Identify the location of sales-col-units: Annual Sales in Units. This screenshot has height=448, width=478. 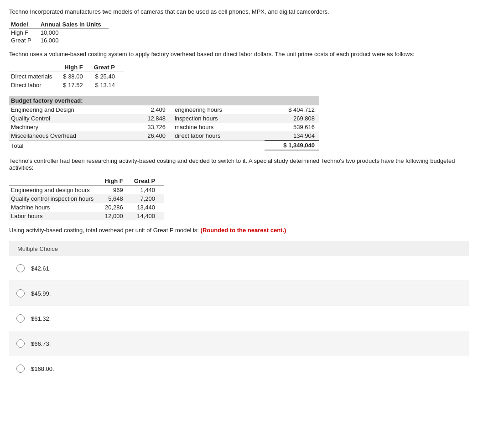
(74, 25).